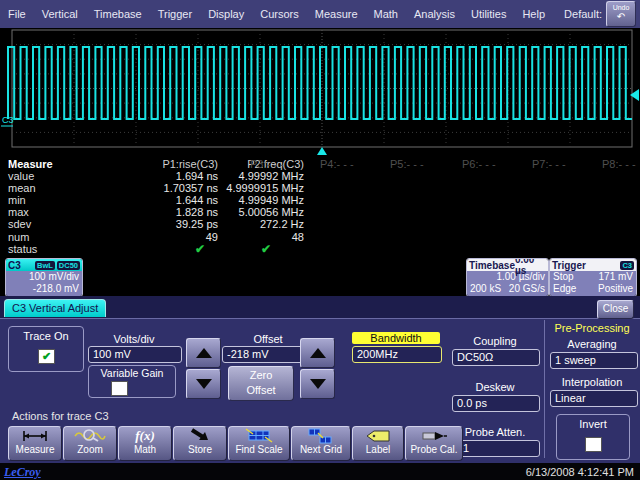 This screenshot has height=480, width=640. Describe the element at coordinates (396, 338) in the screenshot. I see `bandwidth-label: Bandwidth` at that location.